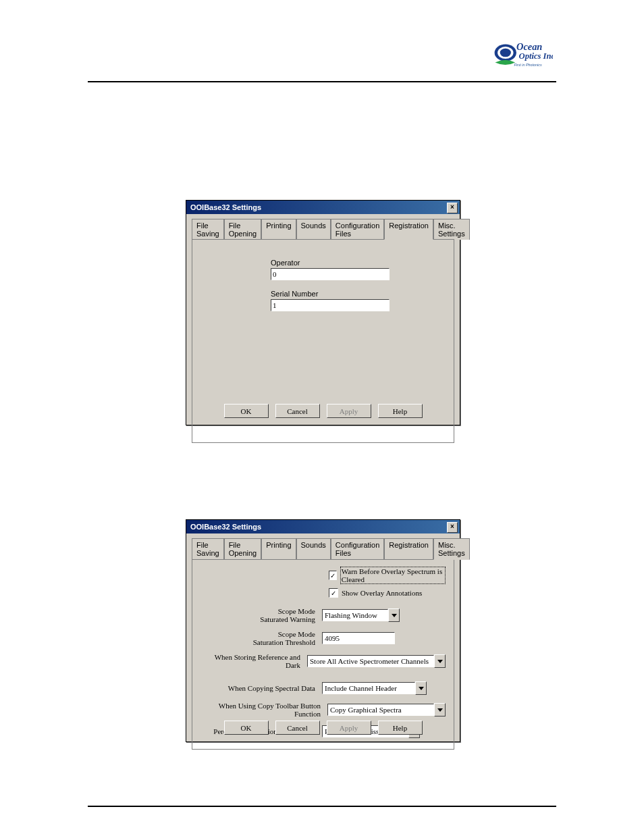 This screenshot has height=834, width=644. Describe the element at coordinates (393, 575) in the screenshot. I see `warn-overlay-label: Warn Before Overlay Spectrum is Cleared` at that location.